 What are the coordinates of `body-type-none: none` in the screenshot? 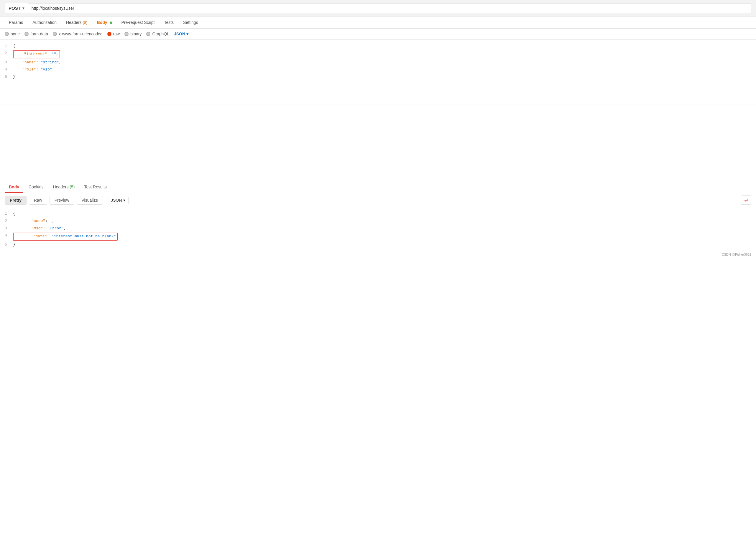 It's located at (12, 34).